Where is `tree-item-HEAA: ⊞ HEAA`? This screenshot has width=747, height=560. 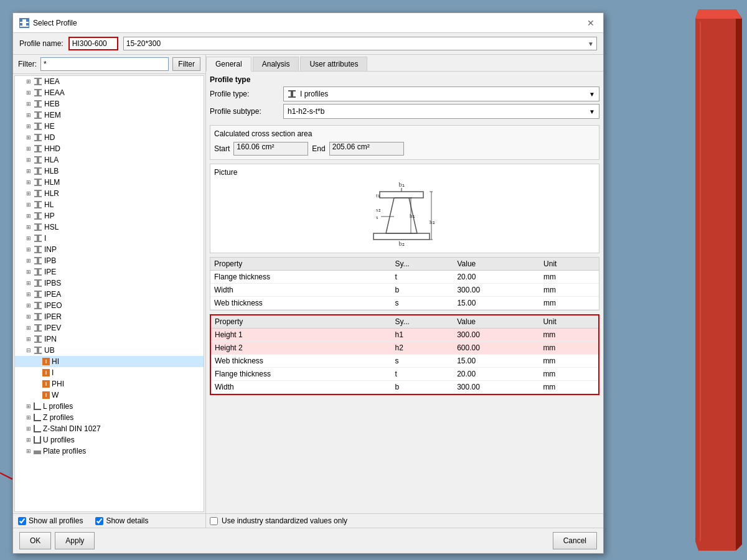 tree-item-HEAA: ⊞ HEAA is located at coordinates (110, 93).